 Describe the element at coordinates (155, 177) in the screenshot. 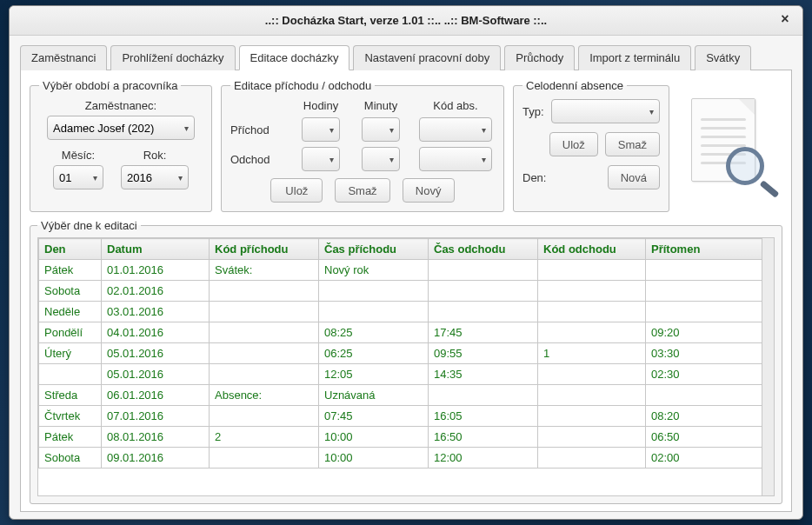

I see `year-select: 2016 ▾` at that location.